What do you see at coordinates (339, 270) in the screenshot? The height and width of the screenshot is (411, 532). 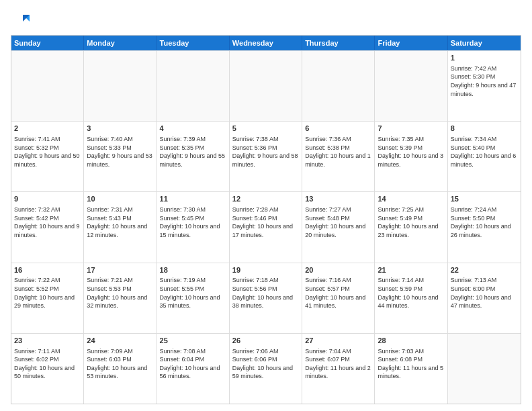 I see `day-number: 20` at bounding box center [339, 270].